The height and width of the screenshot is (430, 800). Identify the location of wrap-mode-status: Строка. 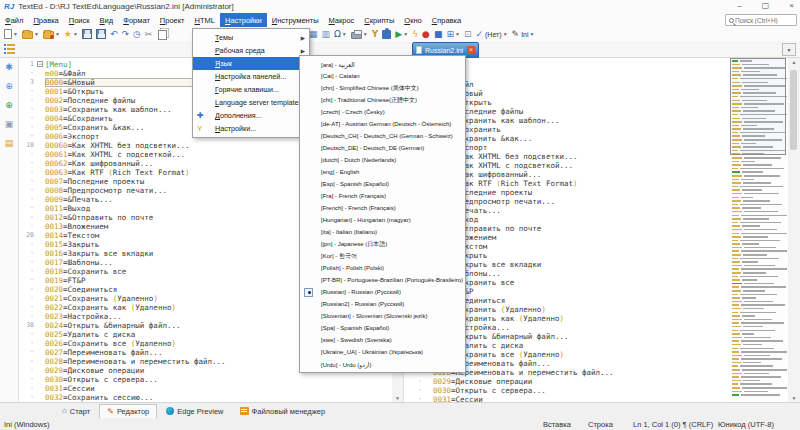
(600, 424).